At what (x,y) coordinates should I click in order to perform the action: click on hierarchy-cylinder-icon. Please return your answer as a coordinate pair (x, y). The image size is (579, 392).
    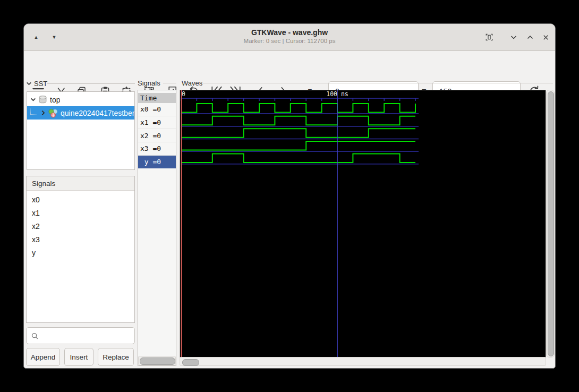
    Looking at the image, I should click on (42, 100).